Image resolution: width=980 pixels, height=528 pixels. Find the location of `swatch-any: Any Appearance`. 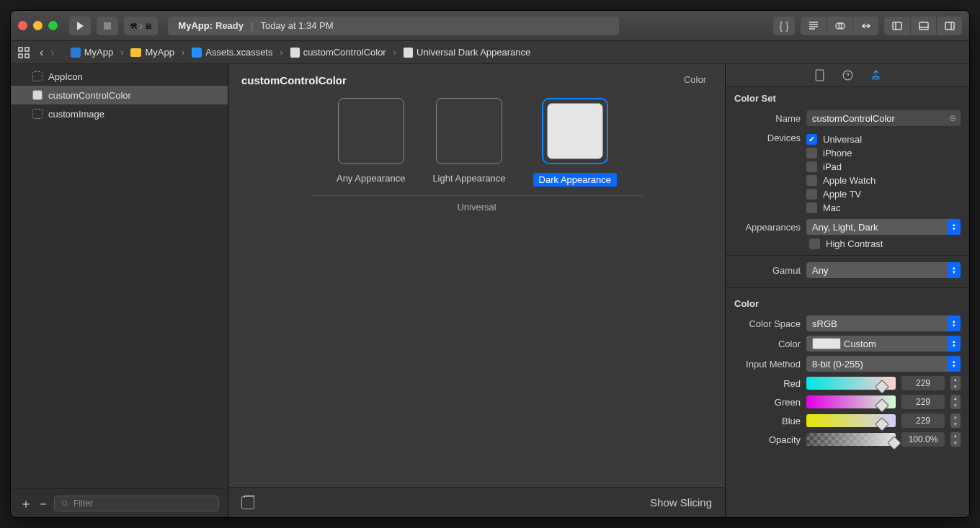

swatch-any: Any Appearance is located at coordinates (370, 143).